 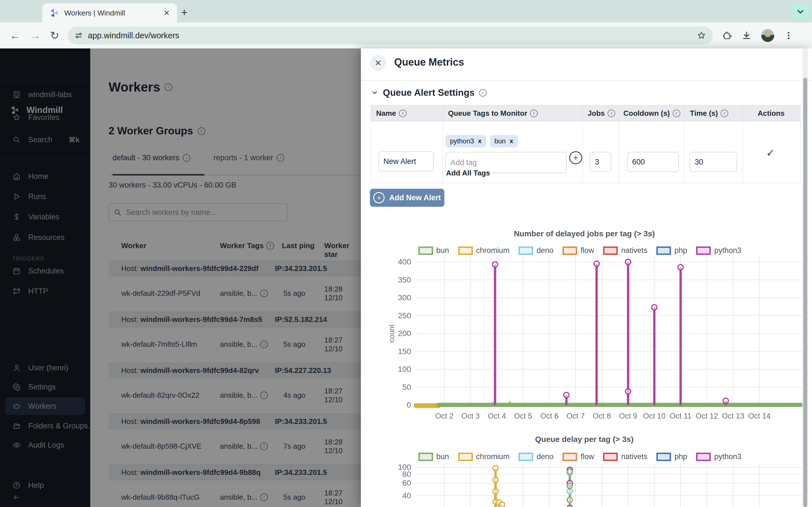 I want to click on site-info-icon, so click(x=79, y=36).